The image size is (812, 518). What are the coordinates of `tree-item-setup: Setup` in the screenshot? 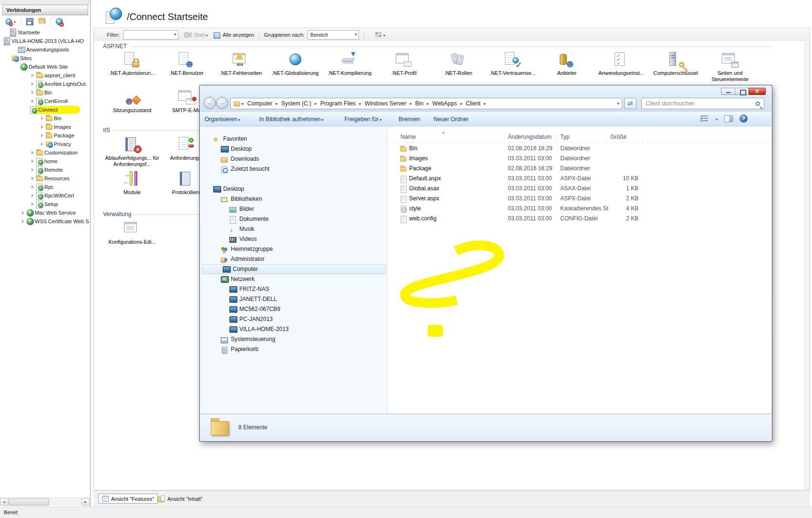 It's located at (45, 204).